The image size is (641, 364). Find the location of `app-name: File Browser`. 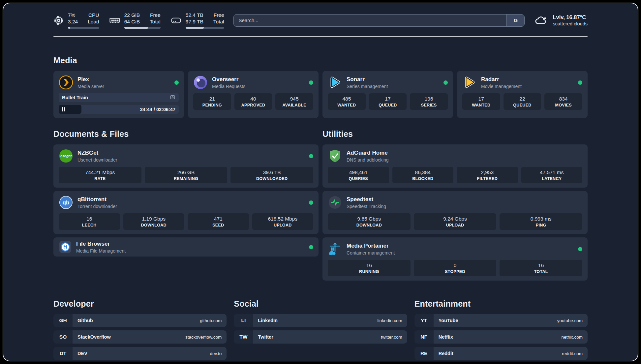

app-name: File Browser is located at coordinates (191, 244).